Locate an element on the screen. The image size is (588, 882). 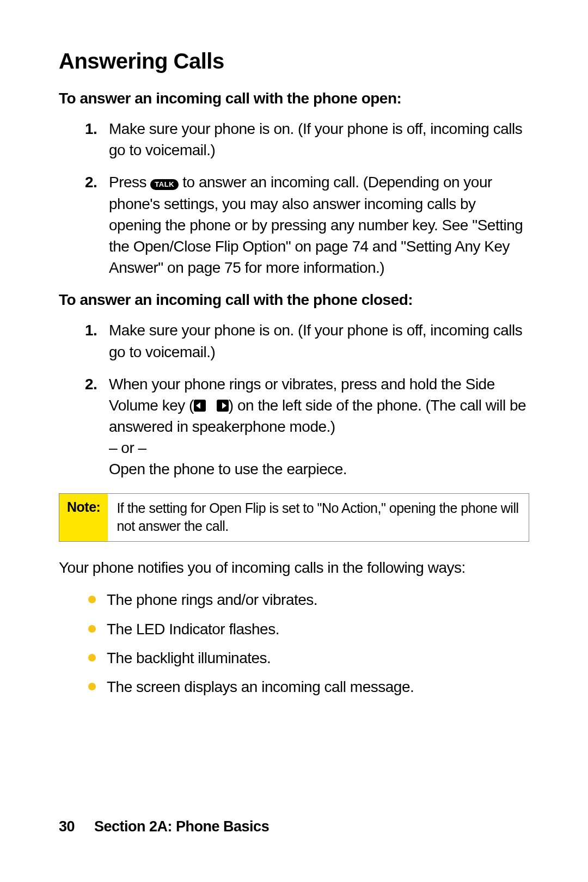
step-or: – or – is located at coordinates (127, 448).